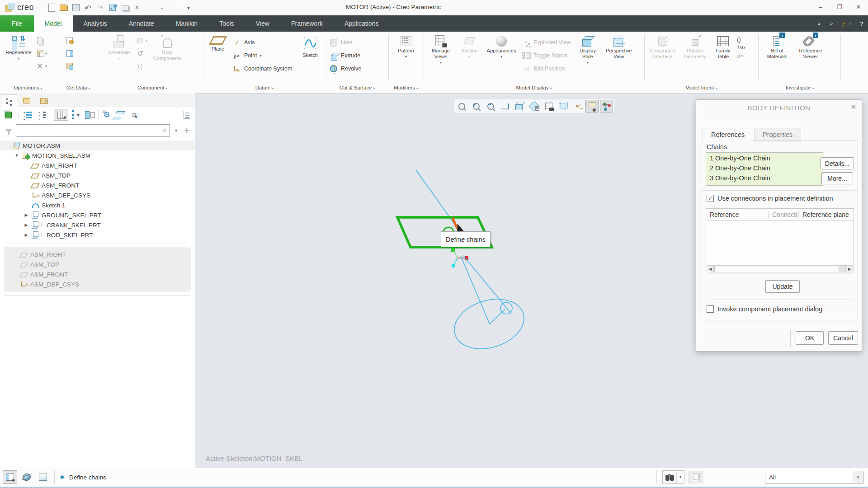 Image resolution: width=868 pixels, height=488 pixels. Describe the element at coordinates (764, 168) in the screenshot. I see `chain-item: 2 One-by-One Chain` at that location.